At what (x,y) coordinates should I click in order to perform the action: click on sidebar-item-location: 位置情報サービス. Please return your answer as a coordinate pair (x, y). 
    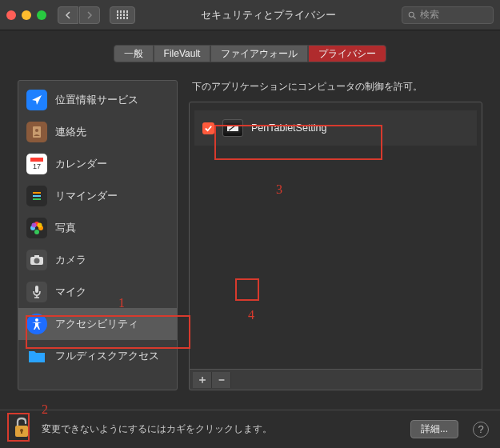
    Looking at the image, I should click on (98, 100).